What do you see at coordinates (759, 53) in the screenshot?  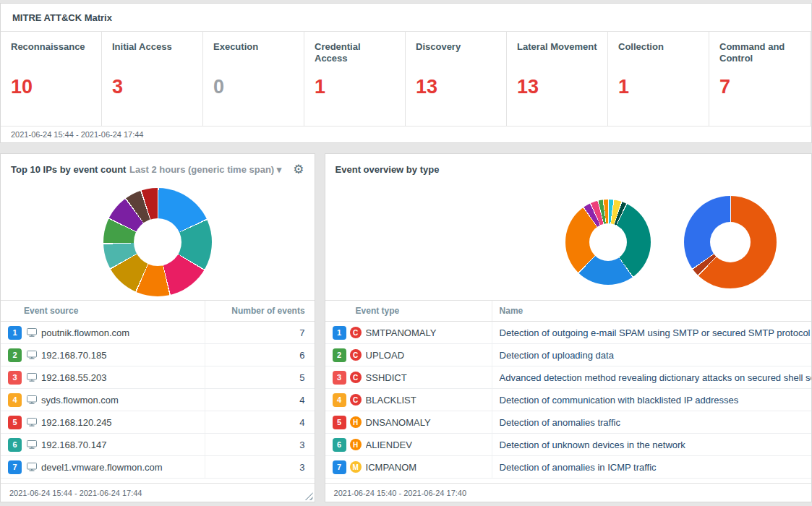 I see `tactic-label: Command and Control` at bounding box center [759, 53].